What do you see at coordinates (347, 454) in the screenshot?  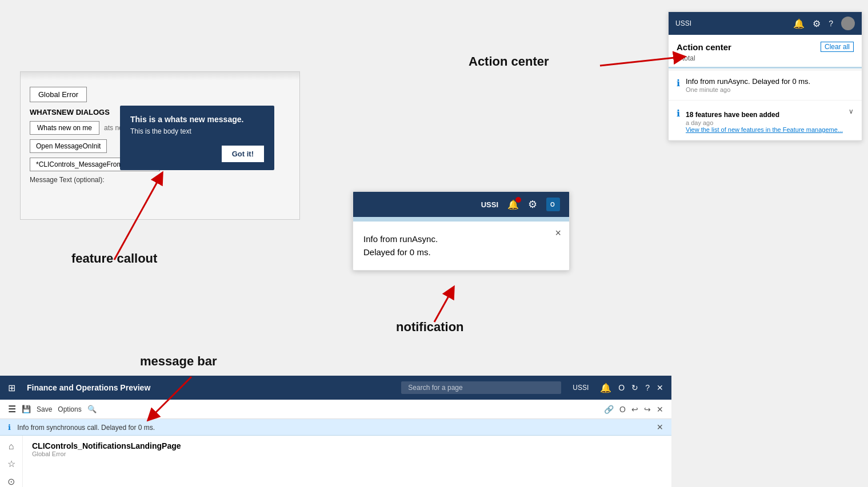 I see `bottom-app-page-sub: Global Error` at bounding box center [347, 454].